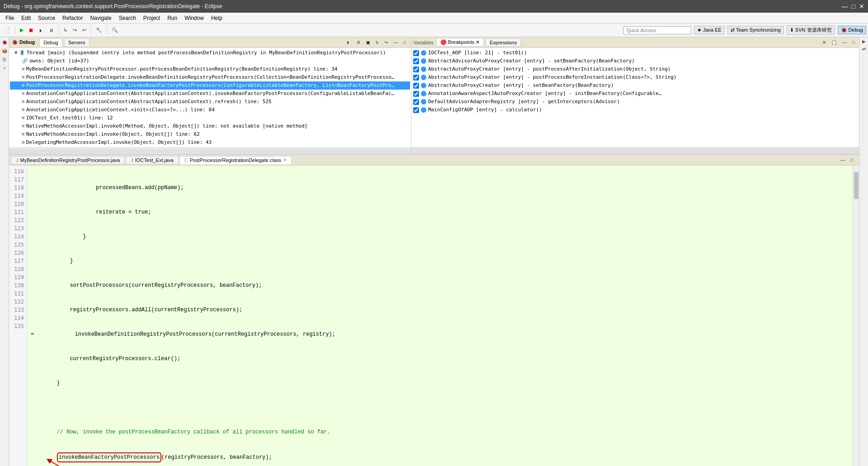 This screenshot has height=466, width=868. I want to click on bp-scrollbar-h, so click(635, 151).